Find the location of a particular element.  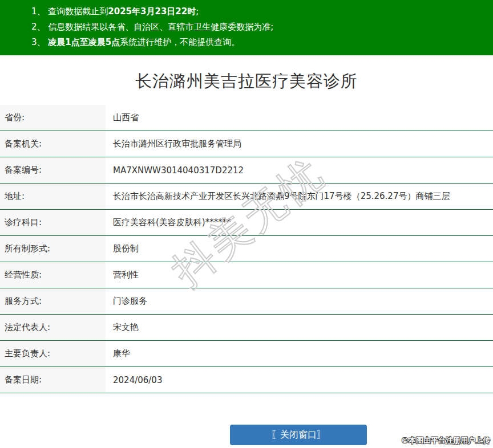

notice-2-text: 2、 信息数据结果以各省、自治区、直辖市卫生健康委数据为准; is located at coordinates (152, 27).